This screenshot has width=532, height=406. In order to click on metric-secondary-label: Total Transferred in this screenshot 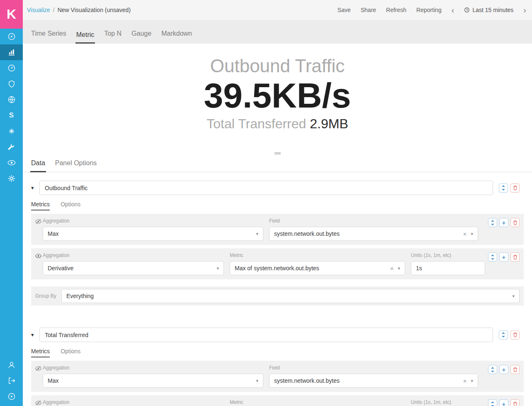, I will do `click(256, 124)`.